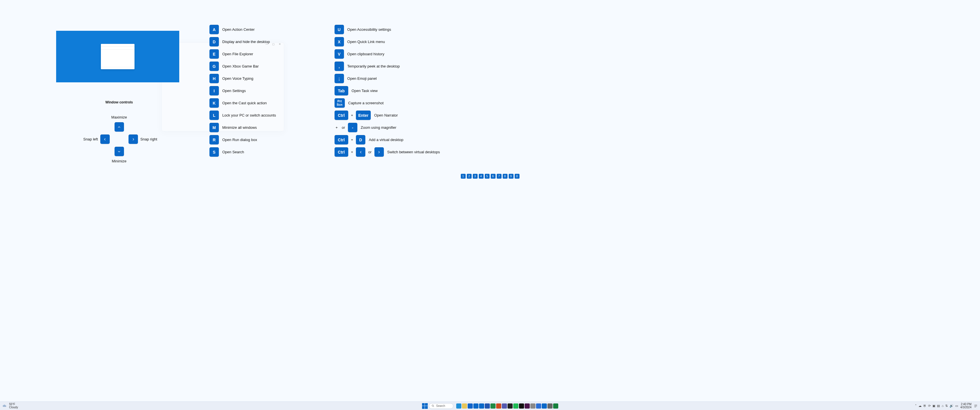  Describe the element at coordinates (938, 406) in the screenshot. I see `tray-tb2-icon: ▤` at that location.